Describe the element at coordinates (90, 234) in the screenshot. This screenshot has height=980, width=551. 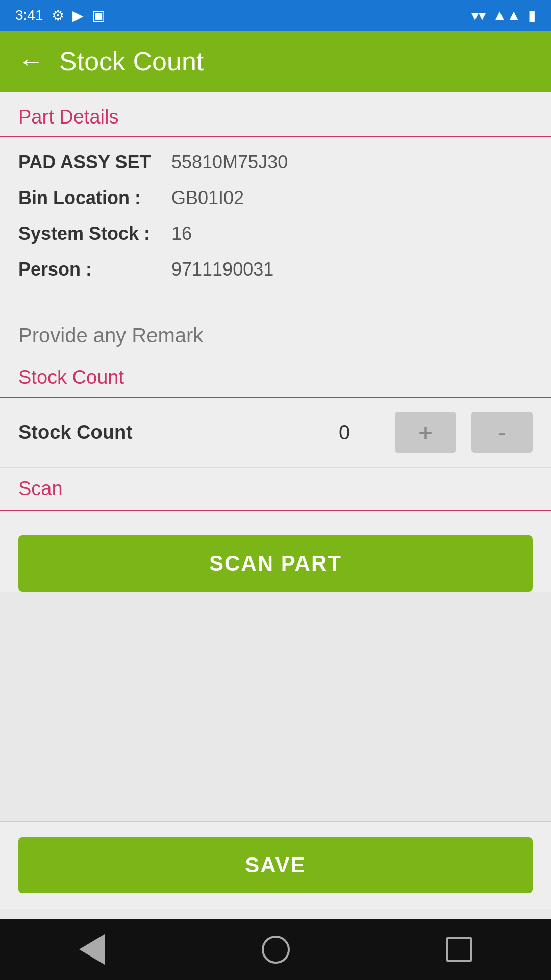
I see `system-stock-label: System Stock :` at that location.